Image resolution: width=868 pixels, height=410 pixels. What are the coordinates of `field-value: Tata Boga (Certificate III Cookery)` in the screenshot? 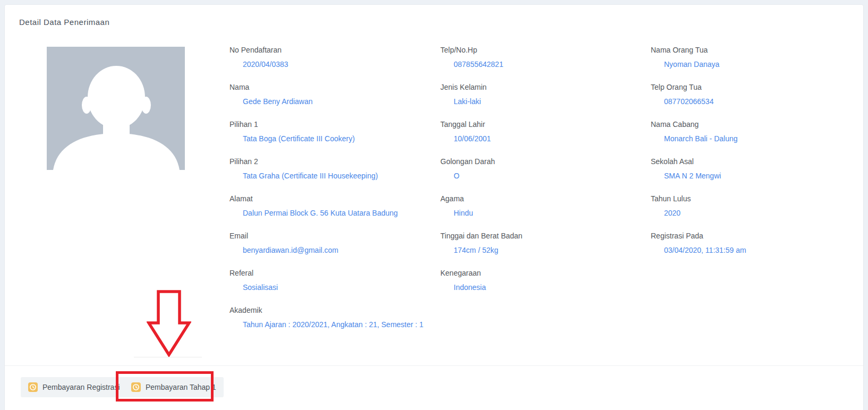 It's located at (335, 139).